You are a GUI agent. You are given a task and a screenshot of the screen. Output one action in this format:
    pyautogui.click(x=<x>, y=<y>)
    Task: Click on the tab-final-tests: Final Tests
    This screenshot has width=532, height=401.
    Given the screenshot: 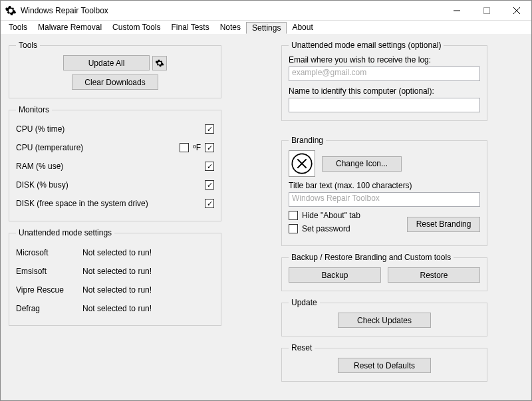 What is the action you would take?
    pyautogui.click(x=190, y=27)
    